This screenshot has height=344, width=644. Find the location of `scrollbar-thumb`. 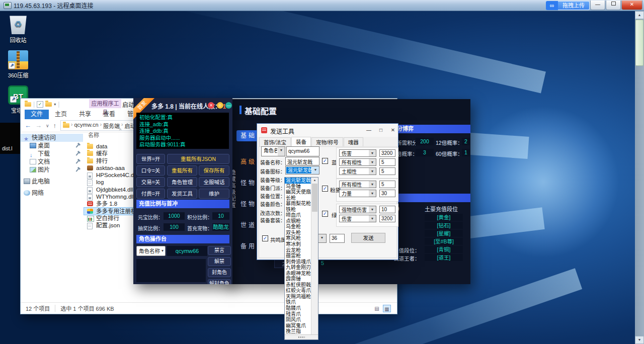

scrollbar-thumb is located at coordinates (315, 198).